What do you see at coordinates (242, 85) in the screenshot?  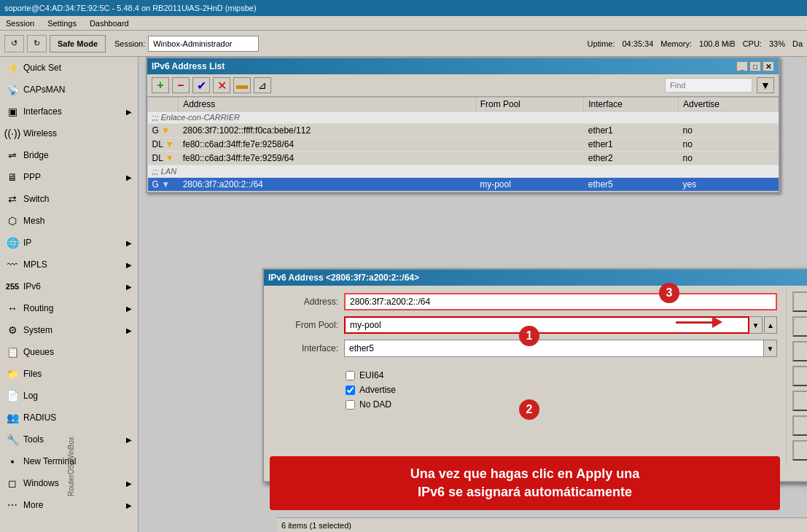 I see `move-button: ▬` at bounding box center [242, 85].